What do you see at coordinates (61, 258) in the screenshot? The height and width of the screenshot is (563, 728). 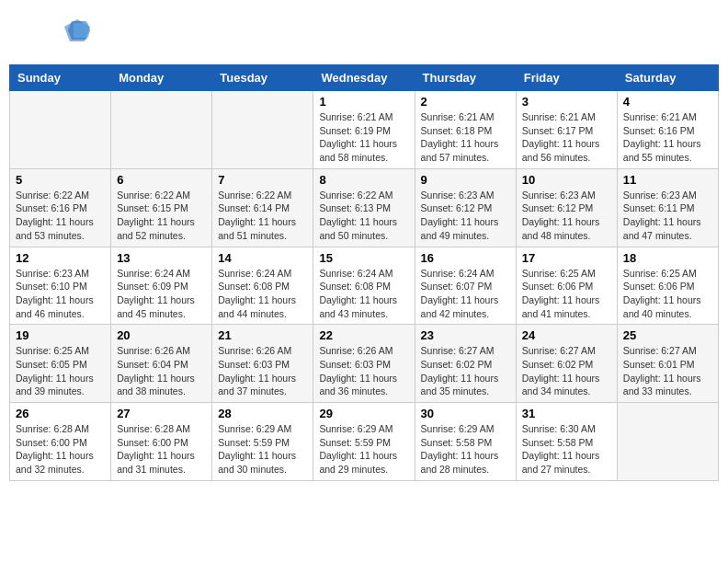 I see `day-number: 12` at bounding box center [61, 258].